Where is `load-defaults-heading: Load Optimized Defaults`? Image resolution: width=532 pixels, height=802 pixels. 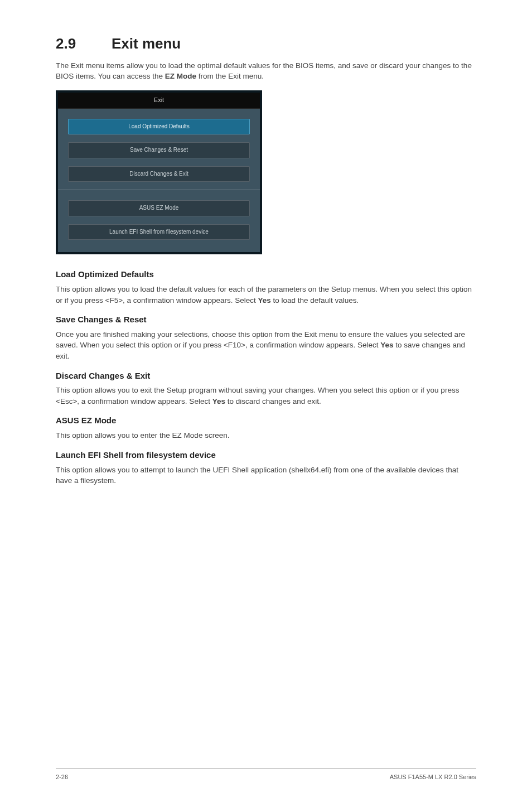 load-defaults-heading: Load Optimized Defaults is located at coordinates (266, 274).